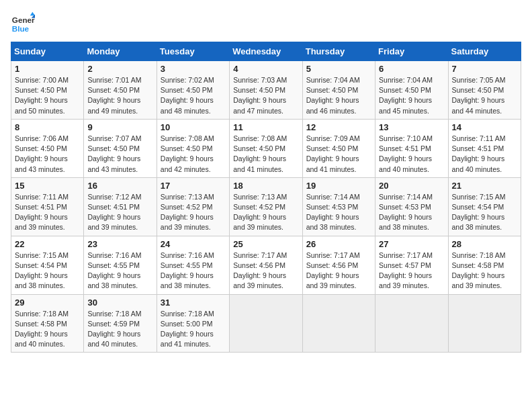  Describe the element at coordinates (485, 244) in the screenshot. I see `day-number: 28` at that location.